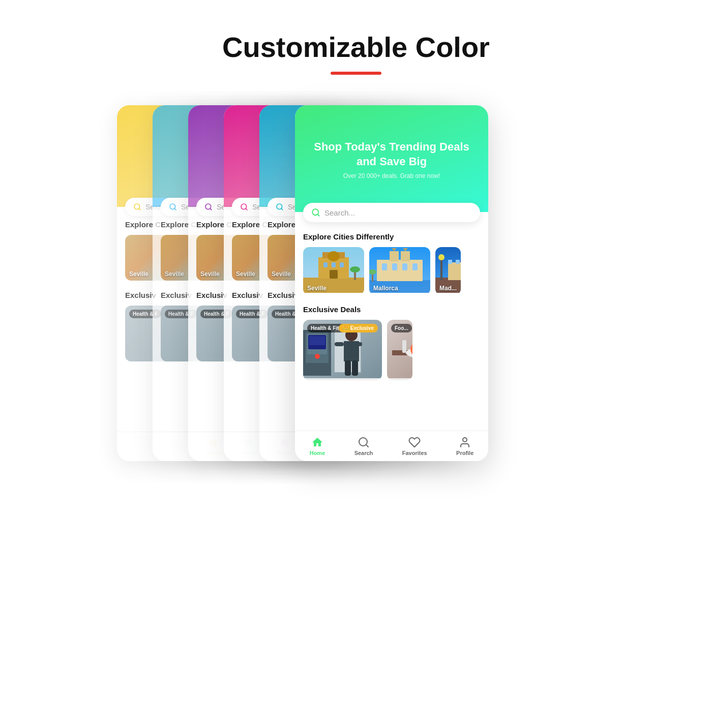 Image resolution: width=712 pixels, height=728 pixels. What do you see at coordinates (392, 271) in the screenshot?
I see `main-cities-row: Seville` at bounding box center [392, 271].